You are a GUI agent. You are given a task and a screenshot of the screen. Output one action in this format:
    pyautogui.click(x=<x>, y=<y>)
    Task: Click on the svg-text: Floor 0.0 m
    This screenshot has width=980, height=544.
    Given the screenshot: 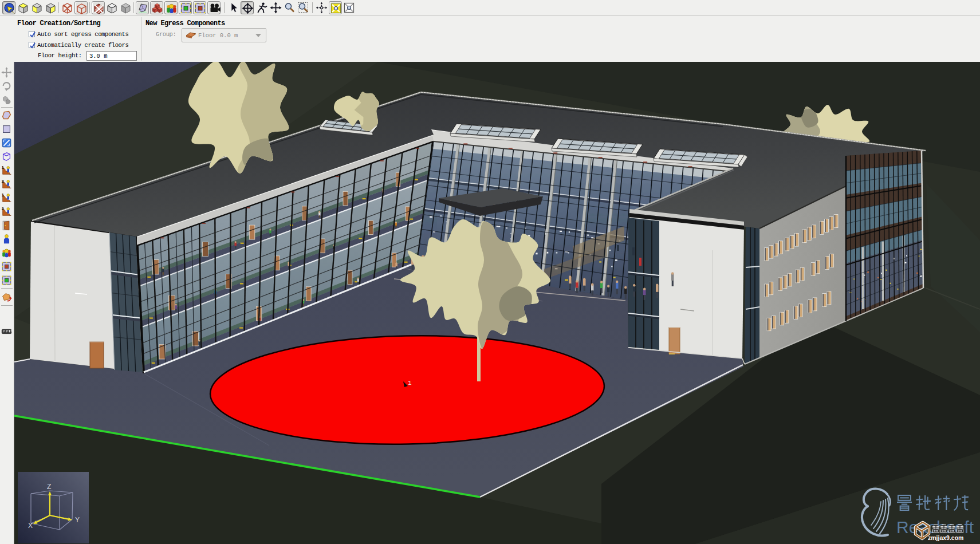 What is the action you would take?
    pyautogui.click(x=218, y=36)
    